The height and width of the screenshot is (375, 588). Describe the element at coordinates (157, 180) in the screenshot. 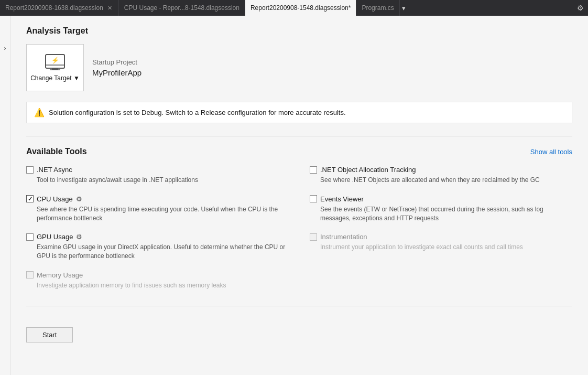

I see `dotnet-async-desc: Tool to investigate async/await usage in…` at that location.